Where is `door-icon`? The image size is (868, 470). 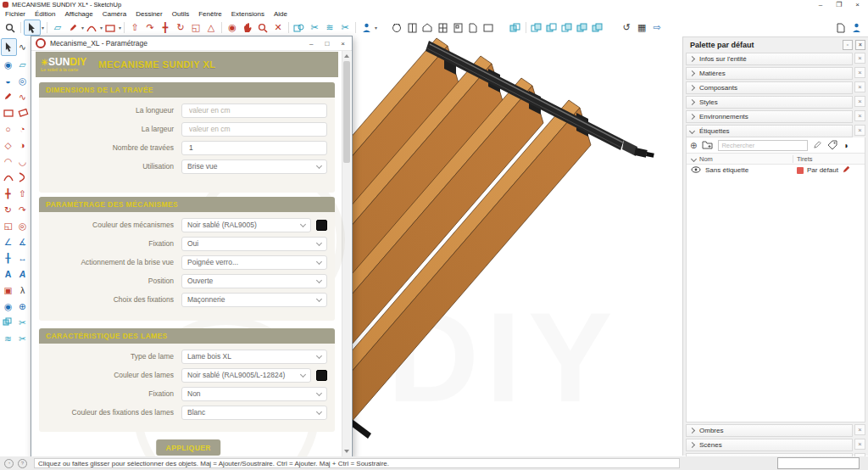 door-icon is located at coordinates (412, 27).